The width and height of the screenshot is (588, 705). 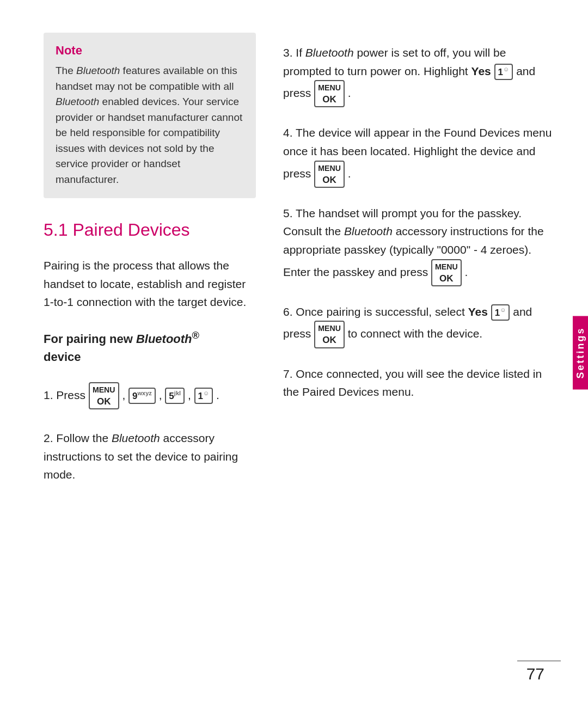 I want to click on key-1-yes: 1☺, so click(x=504, y=72).